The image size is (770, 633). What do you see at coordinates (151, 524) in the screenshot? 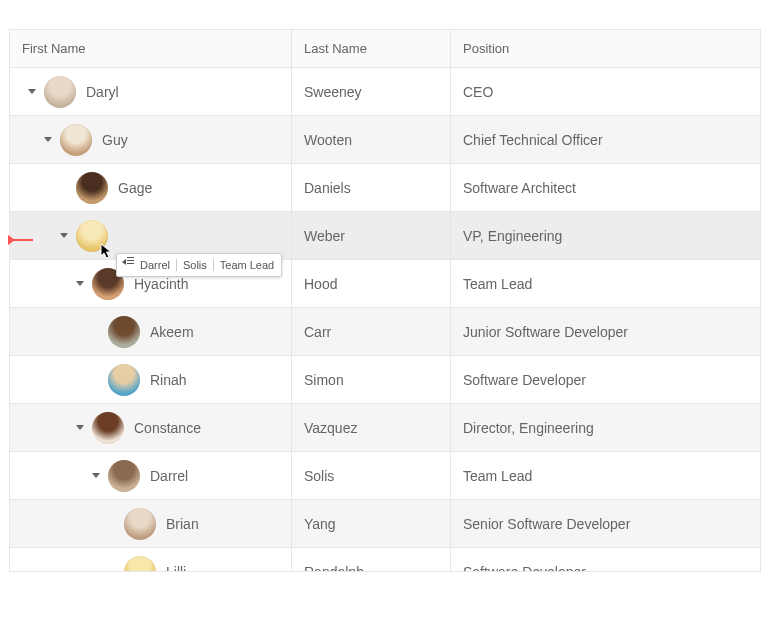
I see `cell-first-name: Brian` at bounding box center [151, 524].